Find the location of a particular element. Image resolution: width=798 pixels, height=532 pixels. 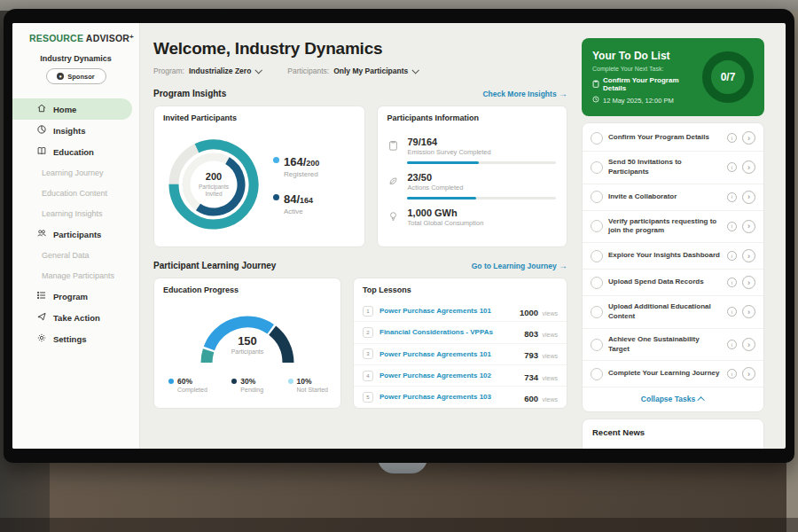

todo-next-task: Confirm Your Program Details is located at coordinates (653, 84).